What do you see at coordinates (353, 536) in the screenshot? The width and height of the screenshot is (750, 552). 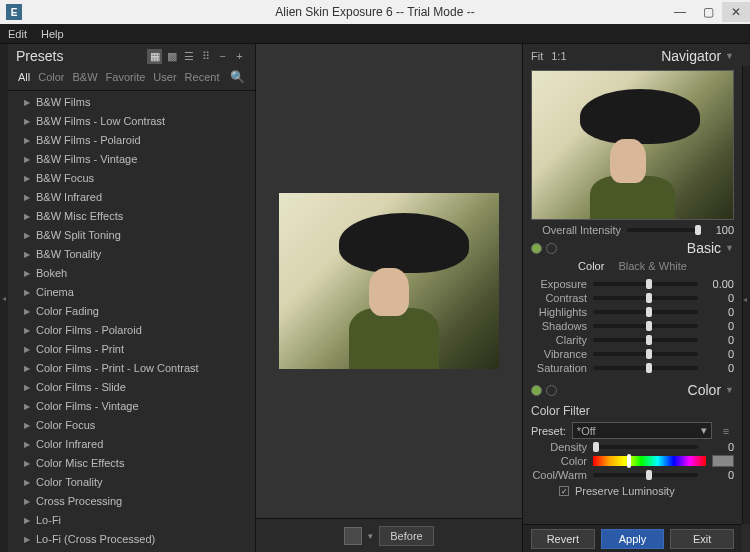 I see `background-swatch` at bounding box center [353, 536].